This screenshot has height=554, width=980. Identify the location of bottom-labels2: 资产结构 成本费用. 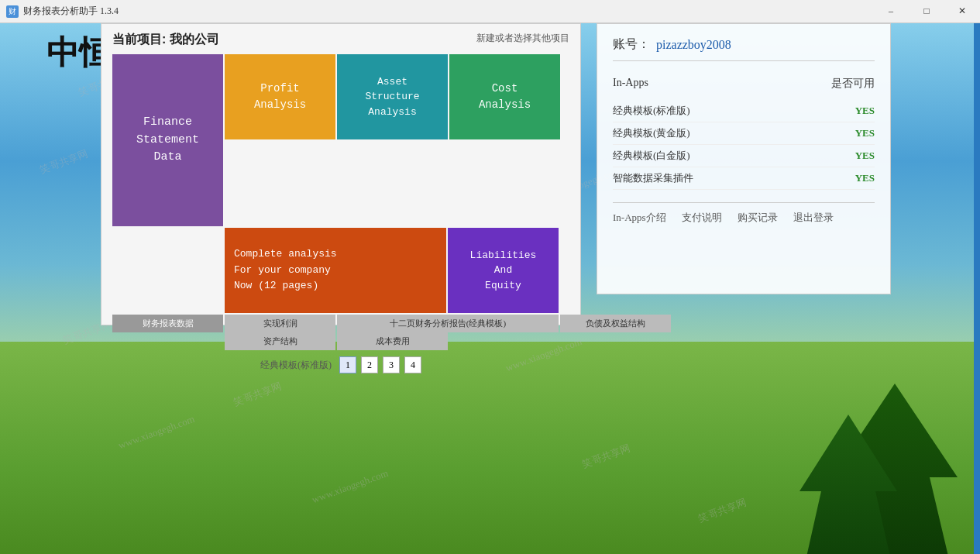
(341, 341).